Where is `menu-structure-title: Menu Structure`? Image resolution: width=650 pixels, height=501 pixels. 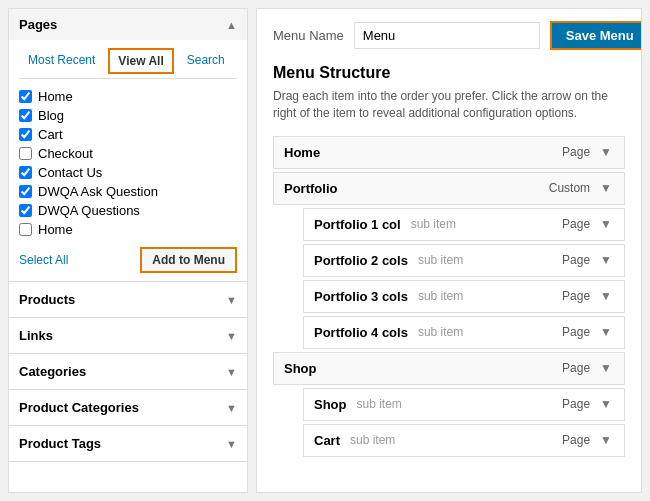
menu-structure-title: Menu Structure is located at coordinates (449, 73).